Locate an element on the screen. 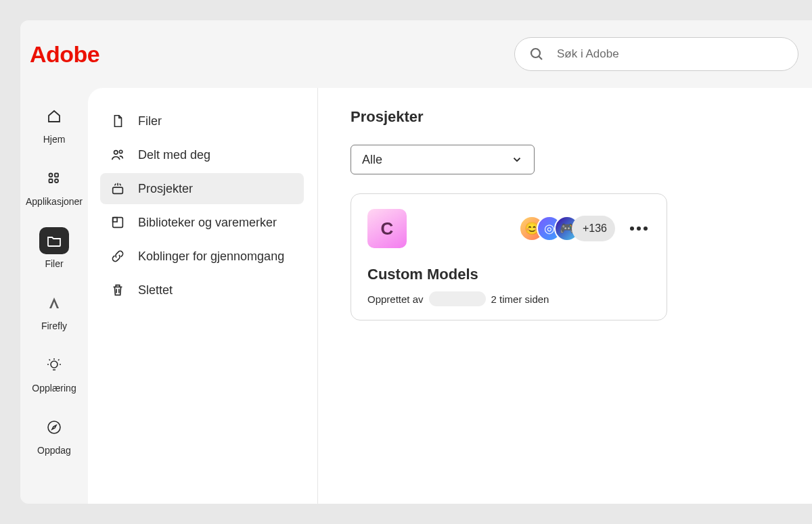 Image resolution: width=812 pixels, height=524 pixels. rail-label: Firefly is located at coordinates (54, 326).